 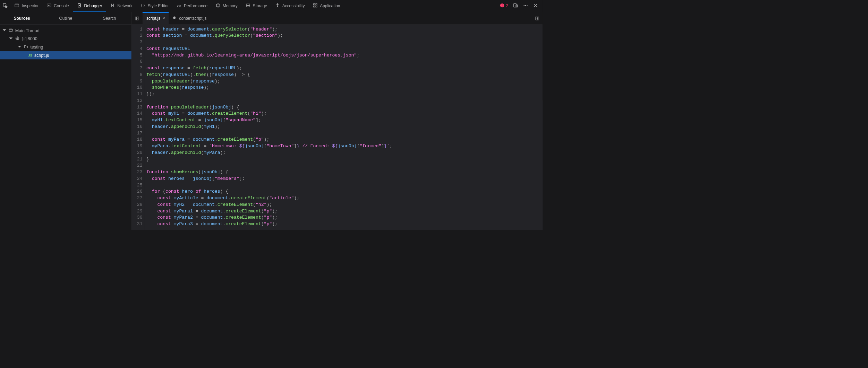 What do you see at coordinates (164, 18) in the screenshot?
I see `close-tab-button: ×` at bounding box center [164, 18].